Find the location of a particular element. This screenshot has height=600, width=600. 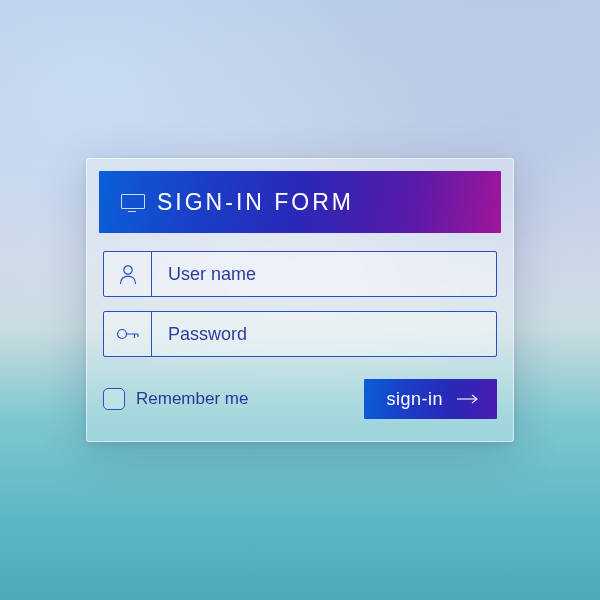

remember-checkbox is located at coordinates (114, 399).